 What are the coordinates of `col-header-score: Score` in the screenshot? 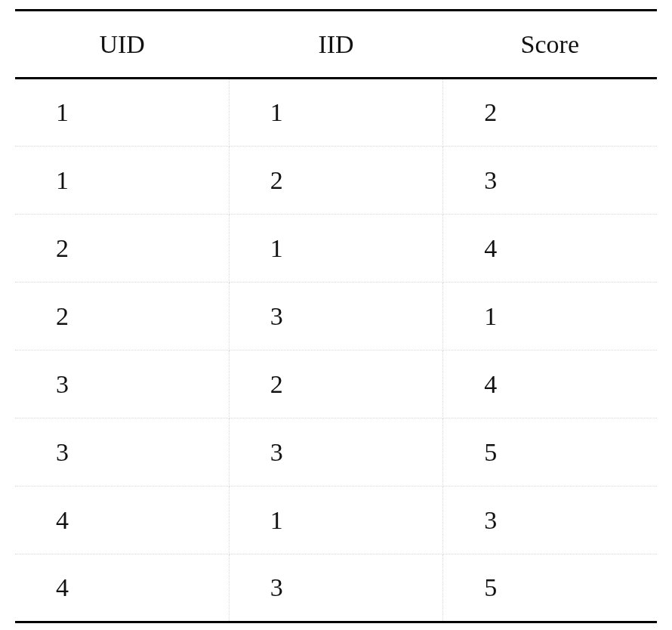 It's located at (550, 45).